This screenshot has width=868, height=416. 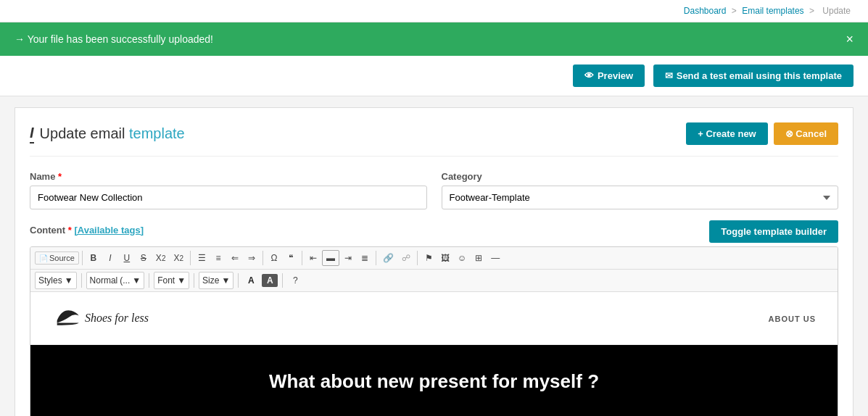 I want to click on breadcrumb-sep1: >, so click(x=734, y=11).